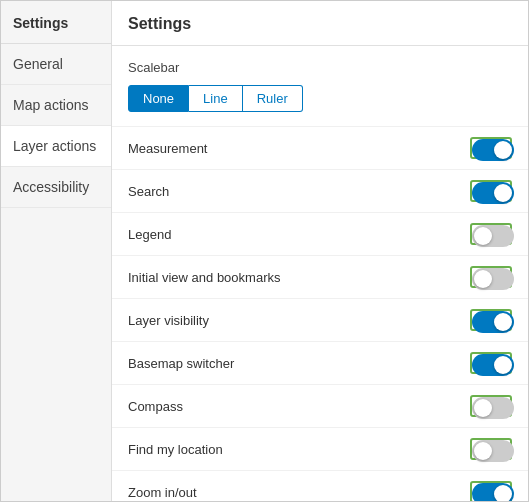 The height and width of the screenshot is (502, 529). What do you see at coordinates (56, 146) in the screenshot?
I see `sidebar-item-layer-actions: Layer actions` at bounding box center [56, 146].